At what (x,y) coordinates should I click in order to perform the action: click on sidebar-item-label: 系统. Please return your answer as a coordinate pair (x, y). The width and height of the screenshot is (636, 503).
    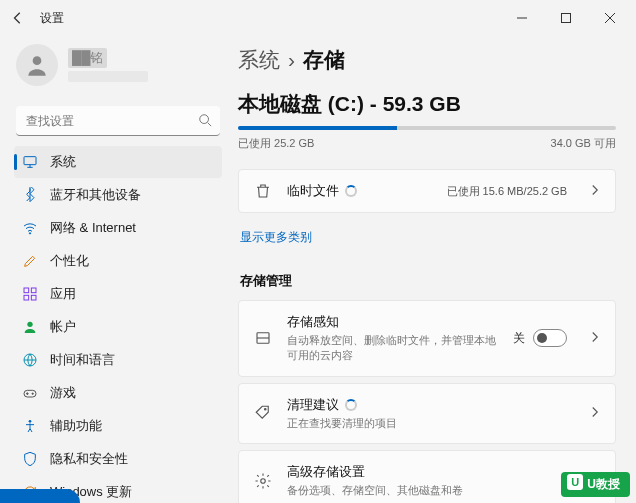
    Looking at the image, I should click on (63, 162).